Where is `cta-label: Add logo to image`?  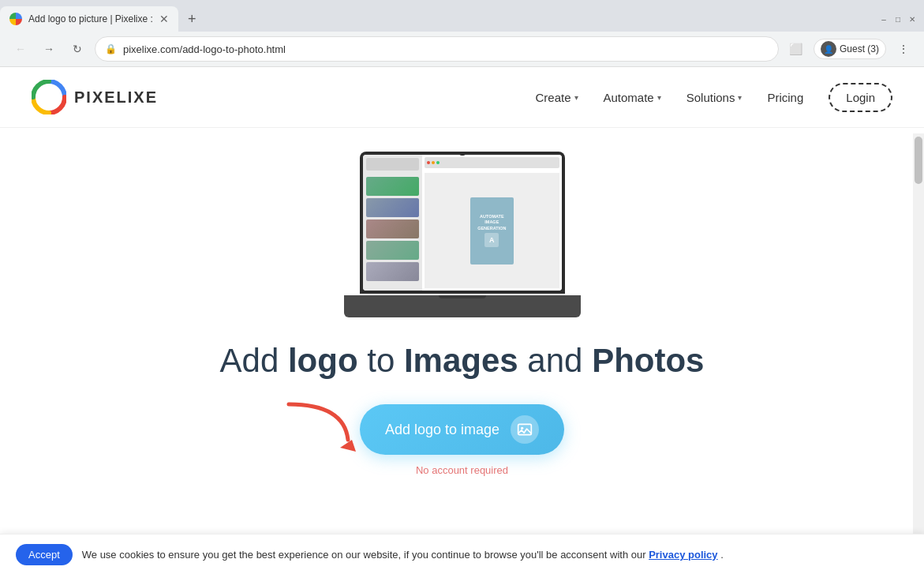 cta-label: Add logo to image is located at coordinates (442, 430).